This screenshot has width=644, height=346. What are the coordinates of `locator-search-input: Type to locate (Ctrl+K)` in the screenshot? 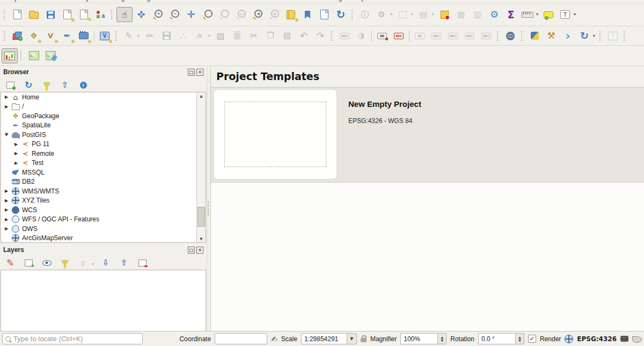 It's located at (72, 338).